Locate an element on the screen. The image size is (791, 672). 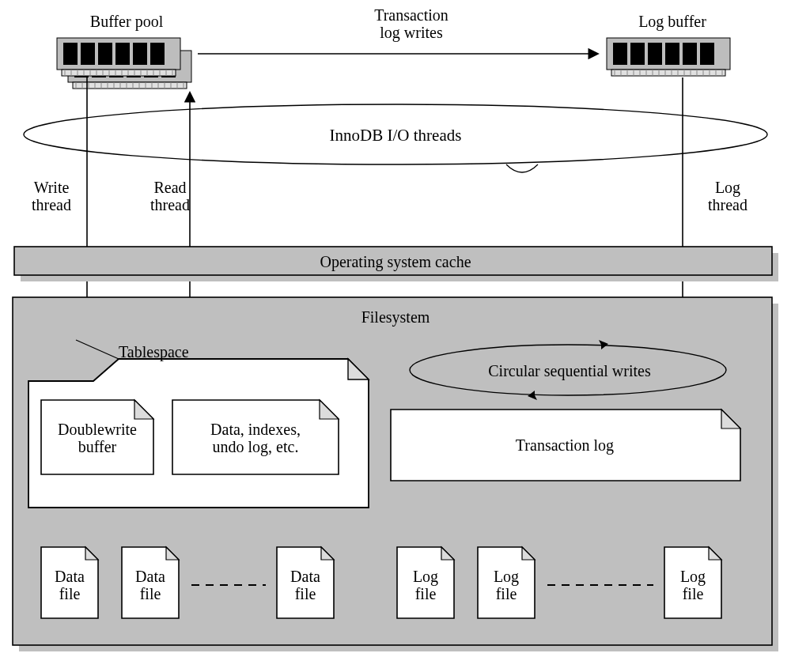
txn-log-writes-top: Transaction is located at coordinates (411, 15).